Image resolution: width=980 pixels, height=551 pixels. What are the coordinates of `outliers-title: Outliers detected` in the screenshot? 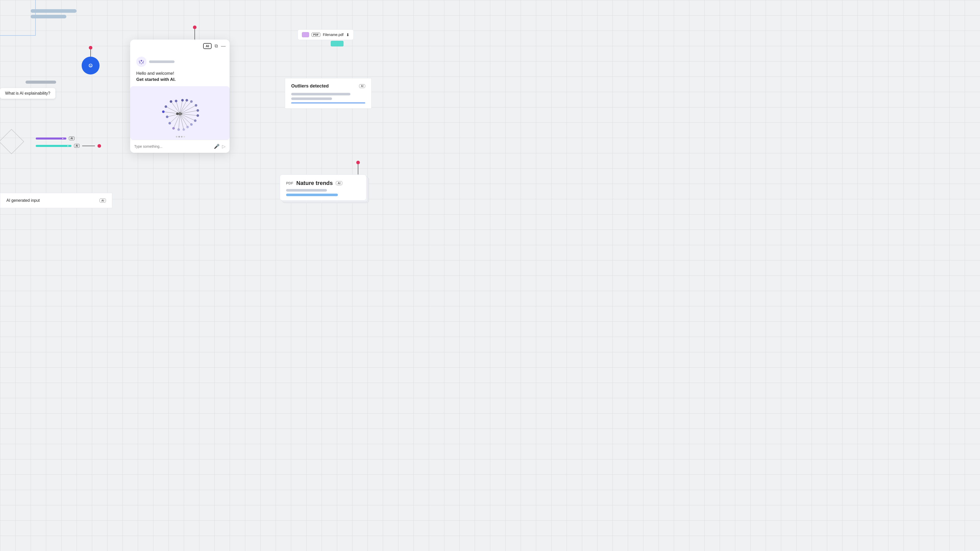 It's located at (310, 86).